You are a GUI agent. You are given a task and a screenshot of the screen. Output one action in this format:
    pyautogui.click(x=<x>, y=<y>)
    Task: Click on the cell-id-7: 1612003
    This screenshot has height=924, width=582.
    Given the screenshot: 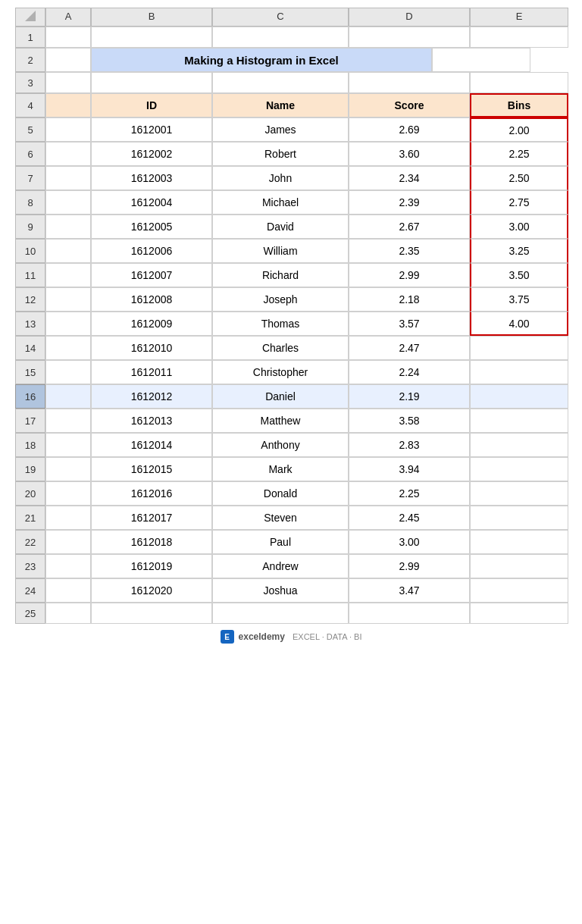 What is the action you would take?
    pyautogui.click(x=152, y=178)
    